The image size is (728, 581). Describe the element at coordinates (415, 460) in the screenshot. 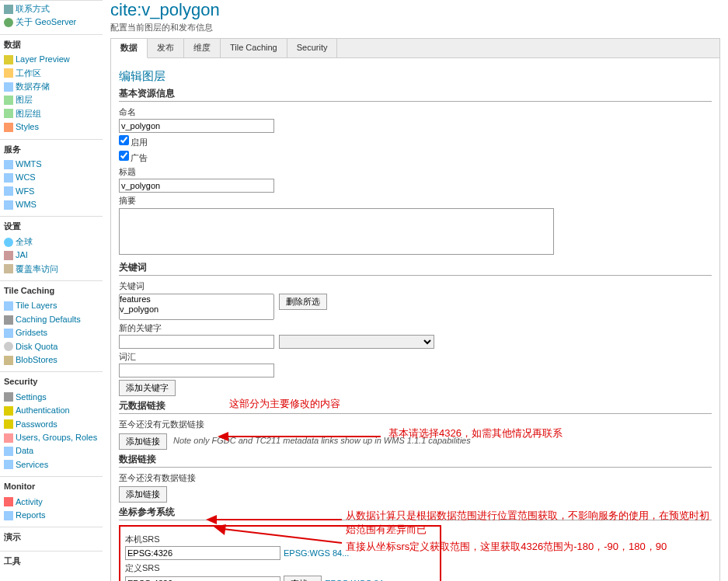

I see `datalinks-heading: 数据链接` at that location.